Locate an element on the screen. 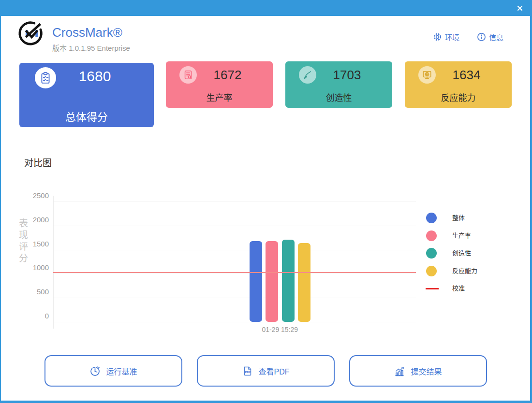  responsiveness-score-label: 反应能力 is located at coordinates (458, 97).